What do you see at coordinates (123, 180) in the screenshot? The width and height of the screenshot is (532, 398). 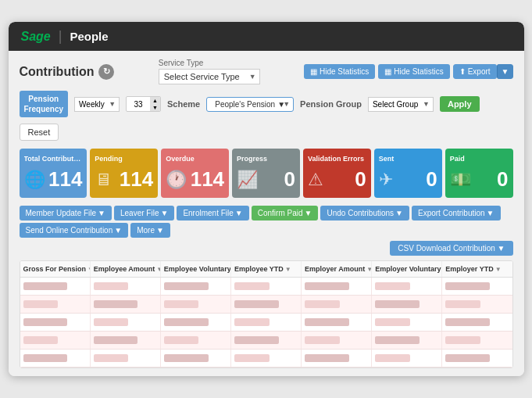 I see `stat-body-pending: 🖥 114` at bounding box center [123, 180].